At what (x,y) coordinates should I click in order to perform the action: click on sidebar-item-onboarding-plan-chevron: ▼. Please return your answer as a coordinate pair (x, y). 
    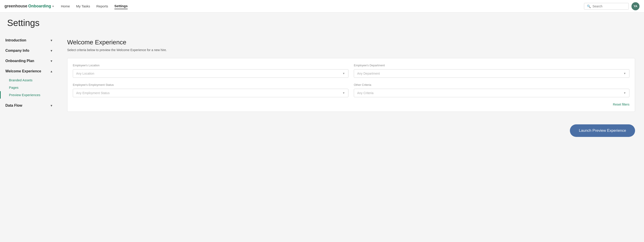
    Looking at the image, I should click on (52, 61).